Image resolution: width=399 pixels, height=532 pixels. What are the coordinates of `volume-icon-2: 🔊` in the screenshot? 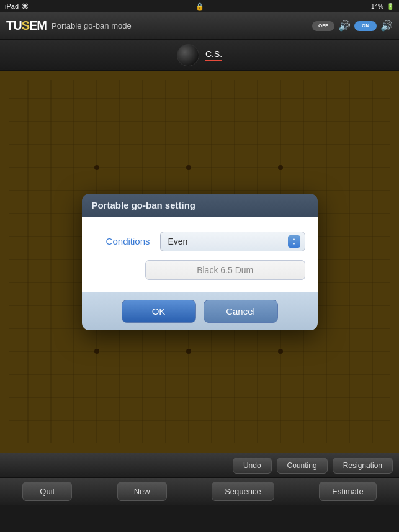 It's located at (387, 26).